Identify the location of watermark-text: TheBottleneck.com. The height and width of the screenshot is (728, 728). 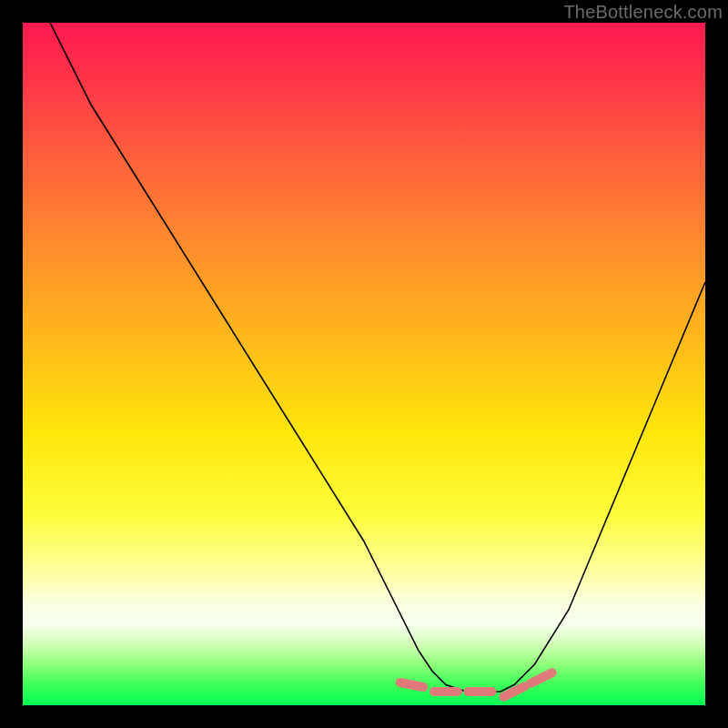
(642, 13).